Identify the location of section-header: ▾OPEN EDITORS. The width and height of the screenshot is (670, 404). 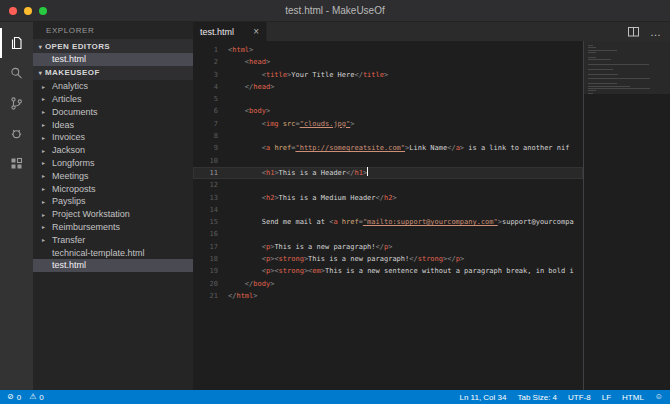
(113, 46).